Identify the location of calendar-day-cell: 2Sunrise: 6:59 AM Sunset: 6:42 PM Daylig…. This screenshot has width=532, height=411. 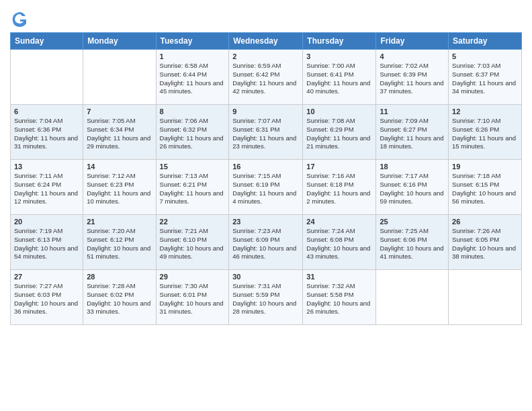
(266, 77).